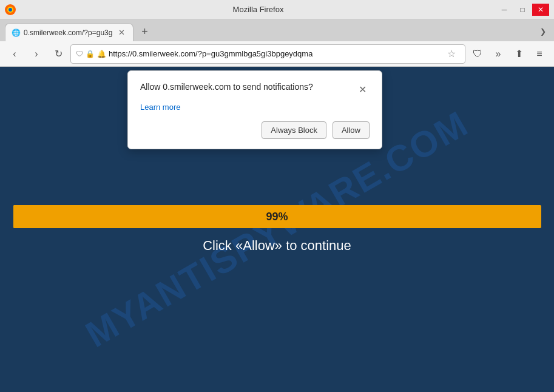 This screenshot has height=392, width=554. What do you see at coordinates (294, 130) in the screenshot?
I see `always-block-button: Always Block` at bounding box center [294, 130].